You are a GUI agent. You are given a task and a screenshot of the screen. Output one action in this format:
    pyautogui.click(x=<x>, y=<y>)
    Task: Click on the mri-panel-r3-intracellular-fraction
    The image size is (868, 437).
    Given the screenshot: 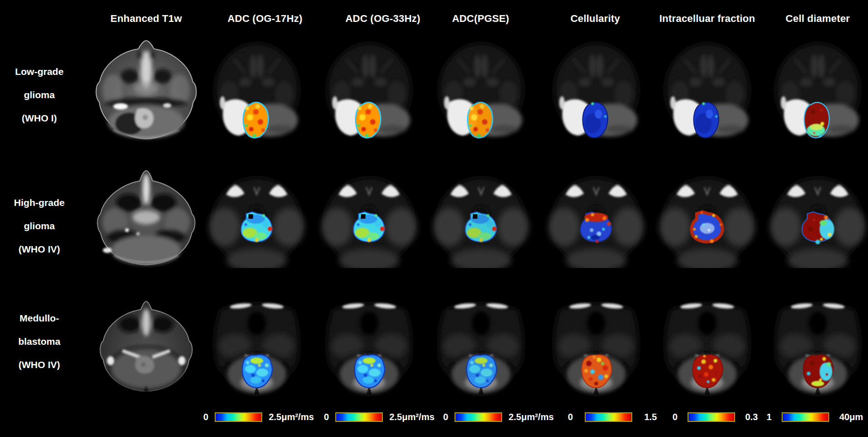 What is the action you would take?
    pyautogui.click(x=707, y=346)
    